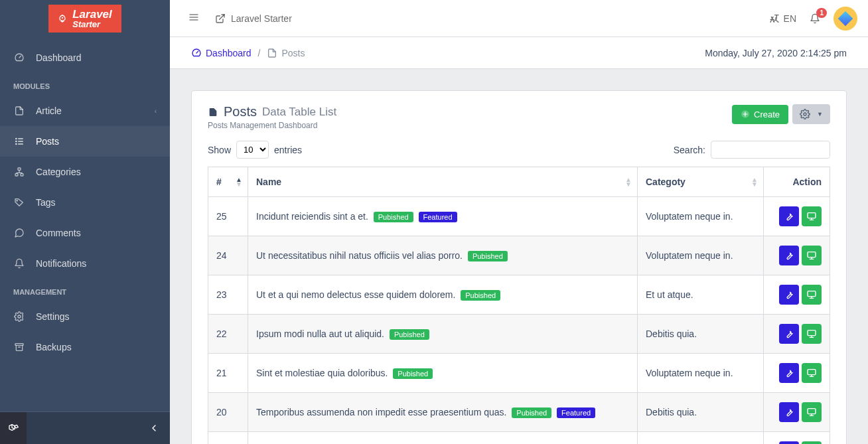 The image size is (868, 444). Describe the element at coordinates (815, 19) in the screenshot. I see `notifications-button: 1` at that location.